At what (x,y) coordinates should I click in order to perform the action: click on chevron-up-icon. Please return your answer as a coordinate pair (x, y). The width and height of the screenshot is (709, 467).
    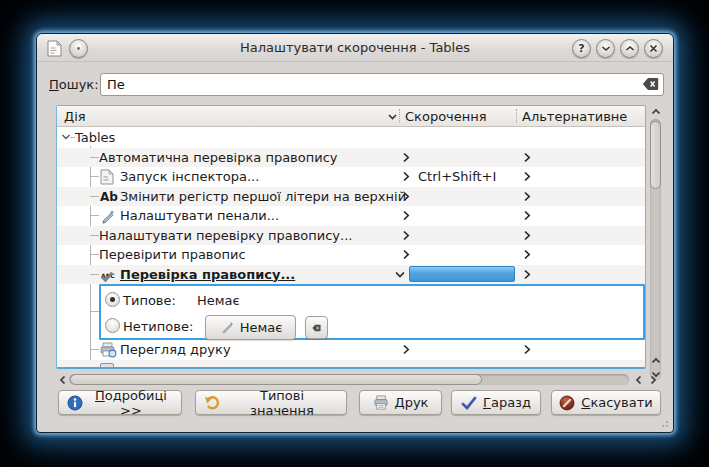
    Looking at the image, I should click on (630, 48).